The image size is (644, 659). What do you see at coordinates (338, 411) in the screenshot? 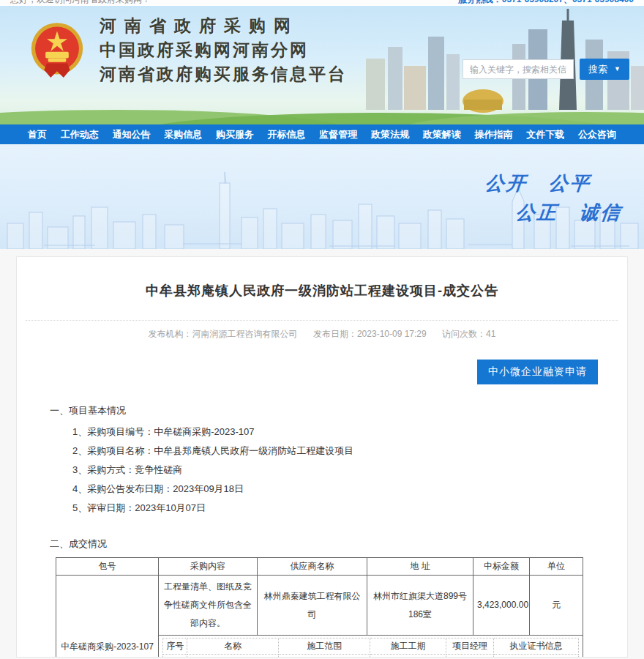
I see `section1-heading: 一、项目基本情况` at bounding box center [338, 411].